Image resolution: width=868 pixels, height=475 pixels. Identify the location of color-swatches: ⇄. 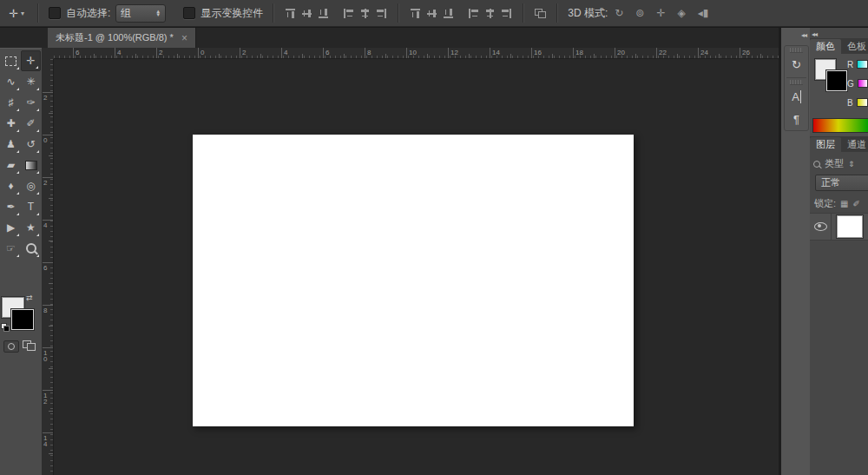
(21, 318).